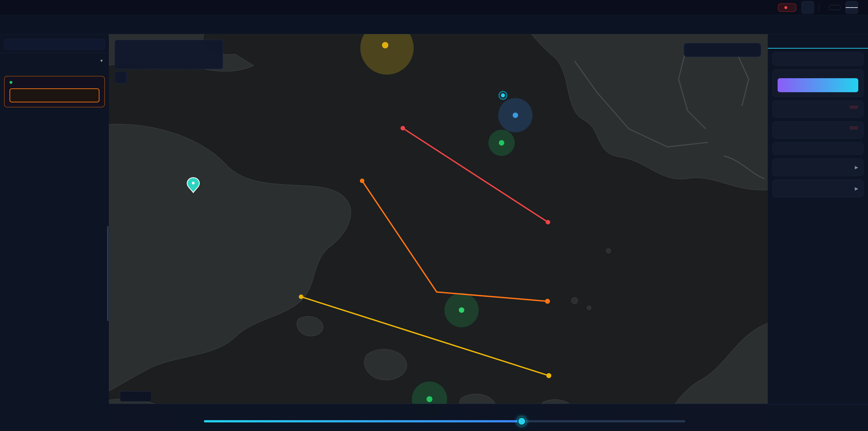 The height and width of the screenshot is (431, 868). Describe the element at coordinates (818, 109) in the screenshot. I see `pollution-status-card` at that location.